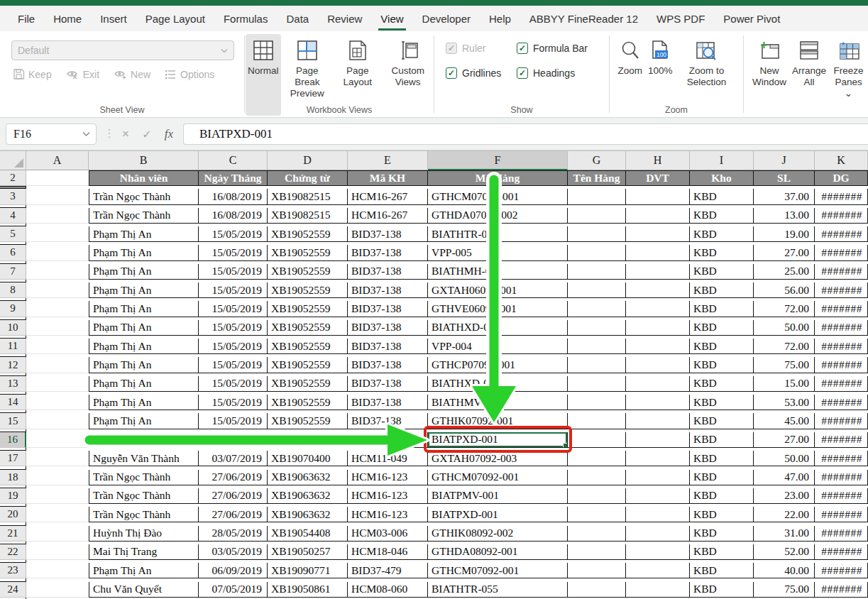  What do you see at coordinates (143, 478) in the screenshot?
I see `cell-B18: Trần Ngọc Thành` at bounding box center [143, 478].